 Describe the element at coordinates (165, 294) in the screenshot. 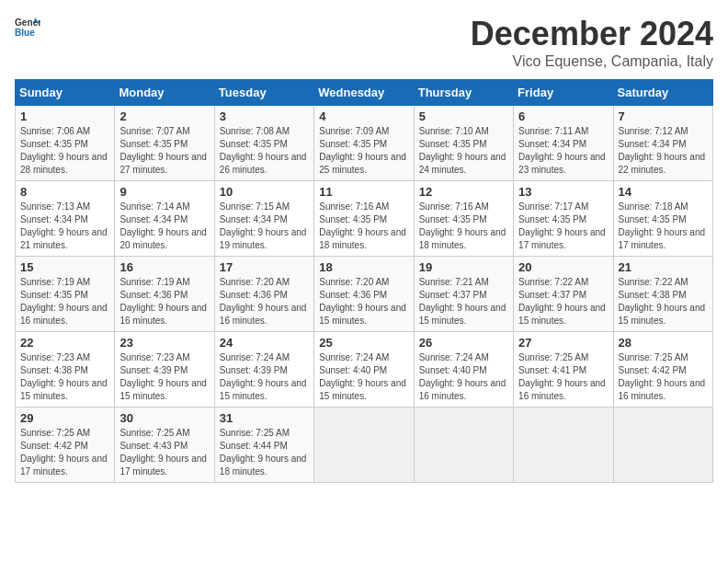

I see `calendar-cell: 16Sunrise: 7:19 AMSunset: 4:36 PMDayligh…` at that location.